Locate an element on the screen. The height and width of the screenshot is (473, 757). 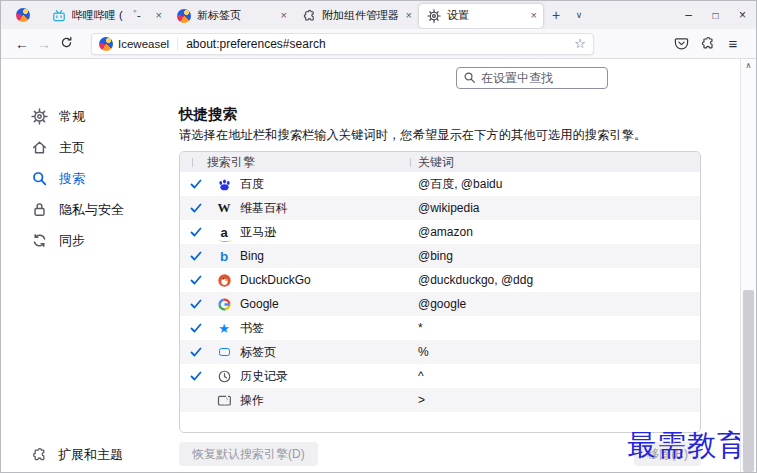
pocket-button is located at coordinates (681, 44).